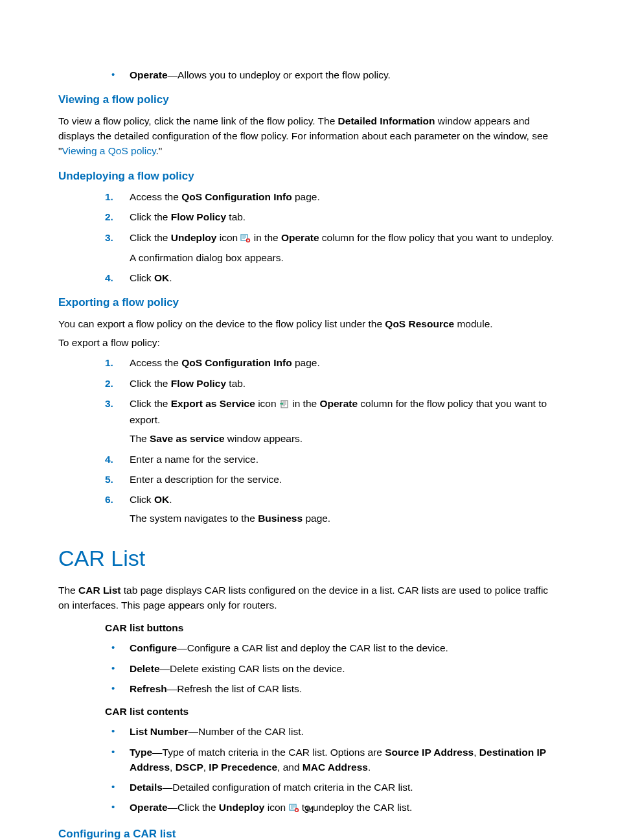 This screenshot has height=840, width=618. I want to click on text: window appears., so click(264, 438).